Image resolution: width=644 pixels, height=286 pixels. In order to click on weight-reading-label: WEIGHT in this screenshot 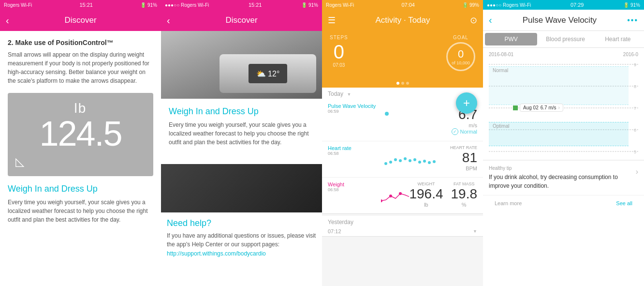, I will do `click(426, 184)`.